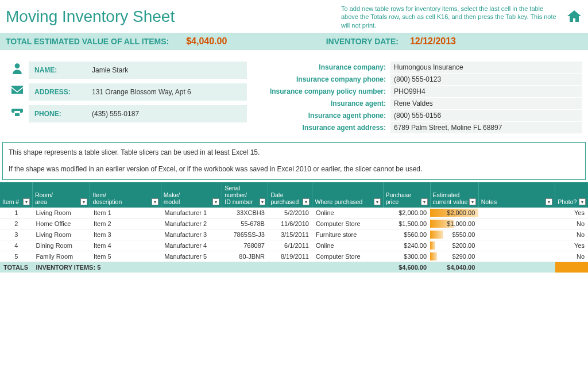  I want to click on ins-policy-label: Insurance company policy number:, so click(324, 91).